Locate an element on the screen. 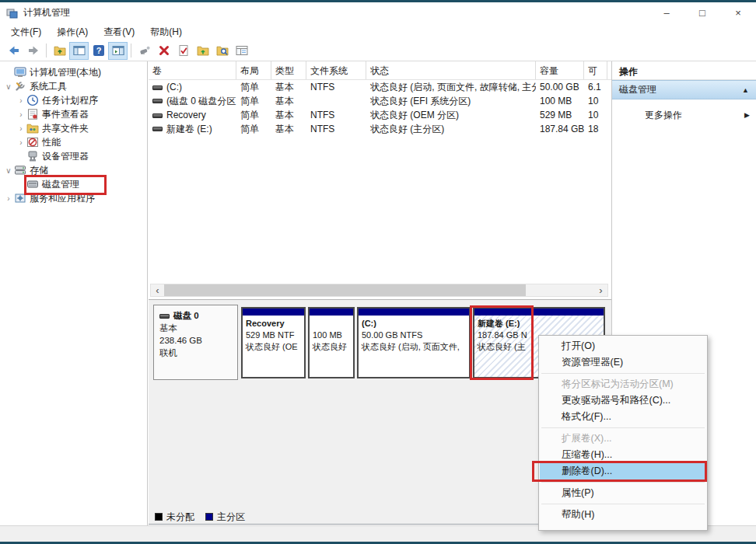 Image resolution: width=756 pixels, height=544 pixels. menu-view: 查看(V) is located at coordinates (119, 33).